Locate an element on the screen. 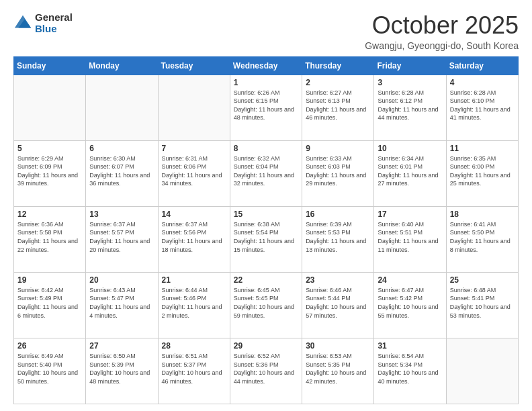 The height and width of the screenshot is (411, 532). month-title: October 2025 is located at coordinates (442, 26).